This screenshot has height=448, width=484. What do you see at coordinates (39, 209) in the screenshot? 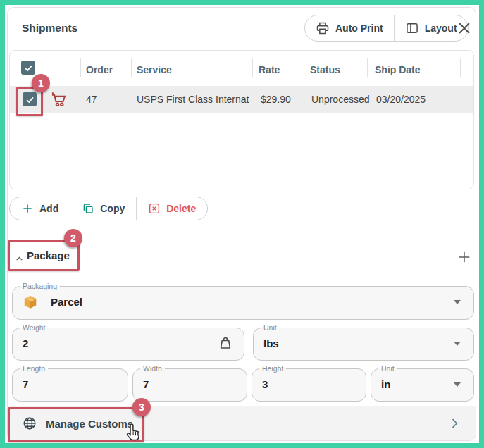
I see `add-button: Add` at bounding box center [39, 209].